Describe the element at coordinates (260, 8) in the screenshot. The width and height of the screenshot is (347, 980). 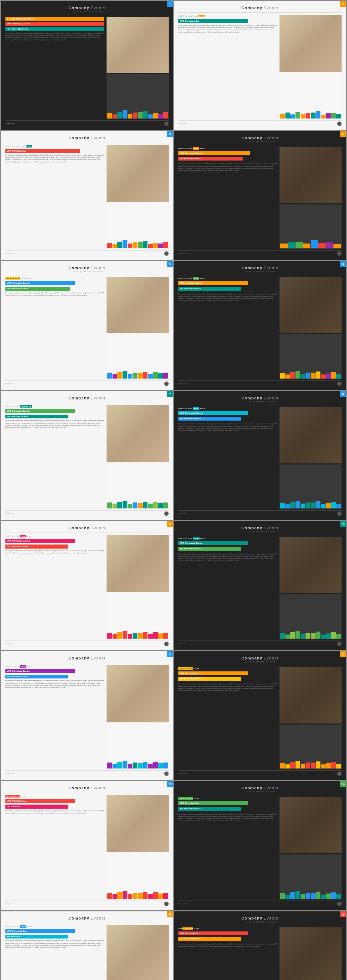
I see `slide-2-header: Company Events` at that location.